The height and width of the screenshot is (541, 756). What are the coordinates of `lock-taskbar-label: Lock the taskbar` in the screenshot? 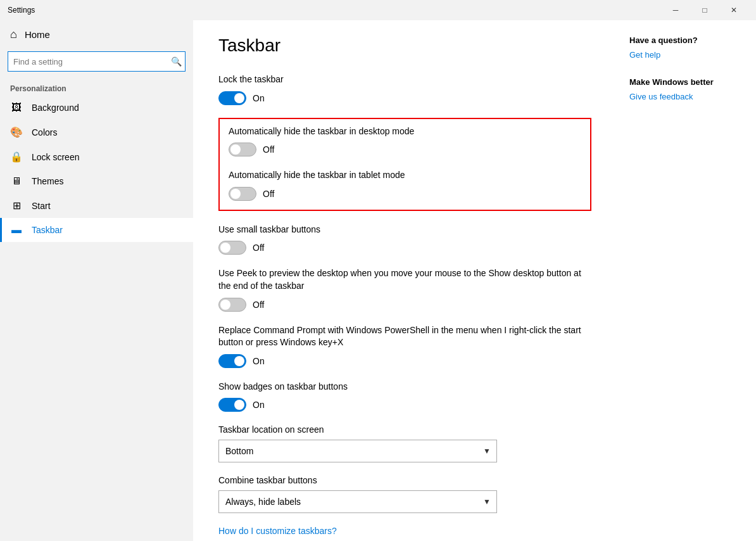 It's located at (405, 80).